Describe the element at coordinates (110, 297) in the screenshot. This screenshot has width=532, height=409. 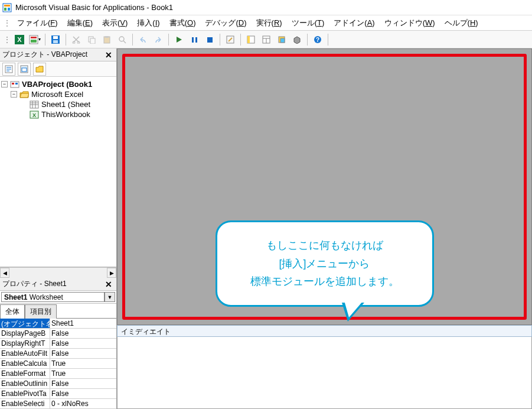
I see `dropdown-icon: ▼` at that location.